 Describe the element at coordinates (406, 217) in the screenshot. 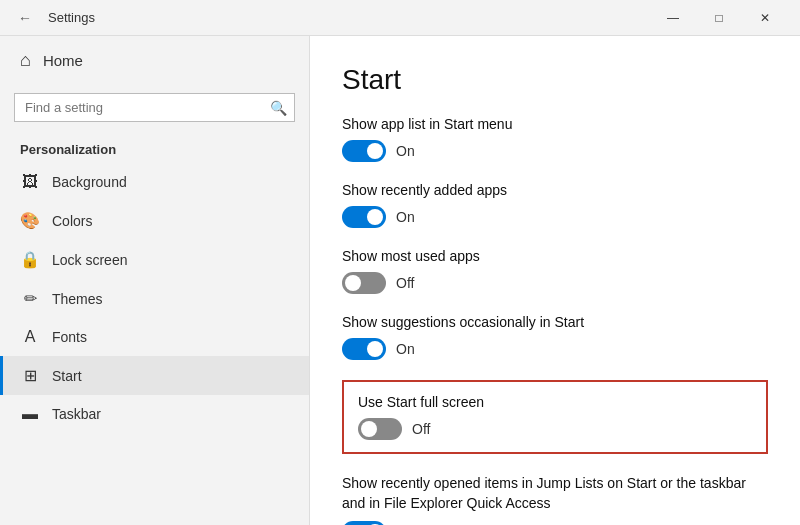

I see `show-recently-added-state: On` at that location.